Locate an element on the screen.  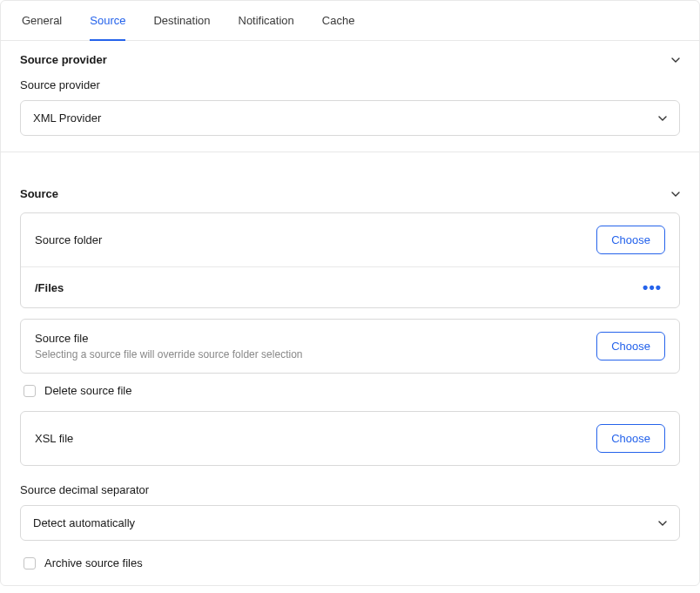
source-file-label: Source file is located at coordinates (169, 338).